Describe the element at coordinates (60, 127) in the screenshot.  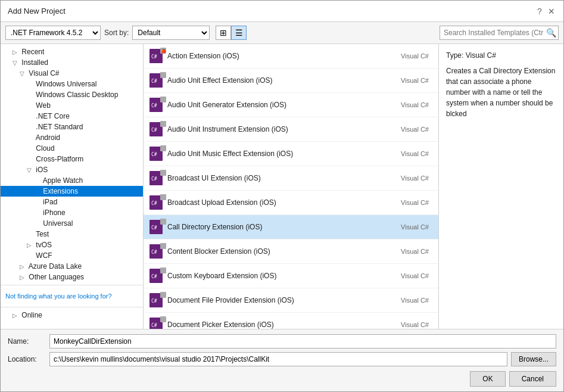
I see `net-standard-label: .NET Standard` at that location.